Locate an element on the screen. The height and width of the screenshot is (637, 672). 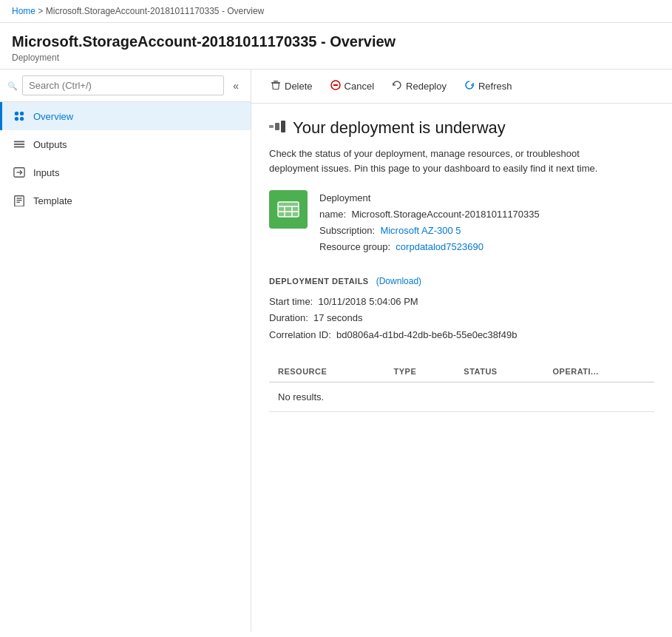
cancel-icon is located at coordinates (336, 86).